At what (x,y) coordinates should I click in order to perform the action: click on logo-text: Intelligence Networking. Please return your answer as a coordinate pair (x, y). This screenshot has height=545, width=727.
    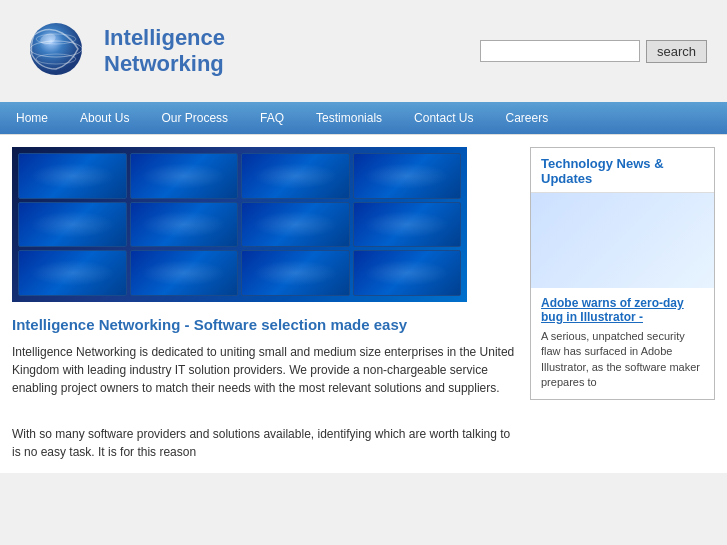
    Looking at the image, I should click on (164, 51).